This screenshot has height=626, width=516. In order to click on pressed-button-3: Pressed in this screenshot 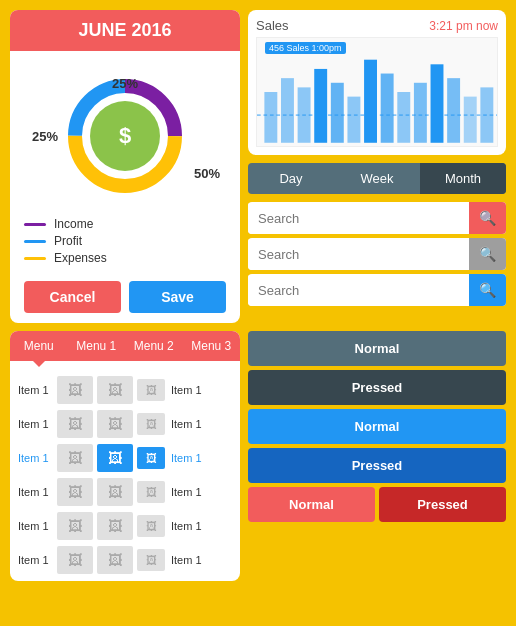, I will do `click(442, 504)`.